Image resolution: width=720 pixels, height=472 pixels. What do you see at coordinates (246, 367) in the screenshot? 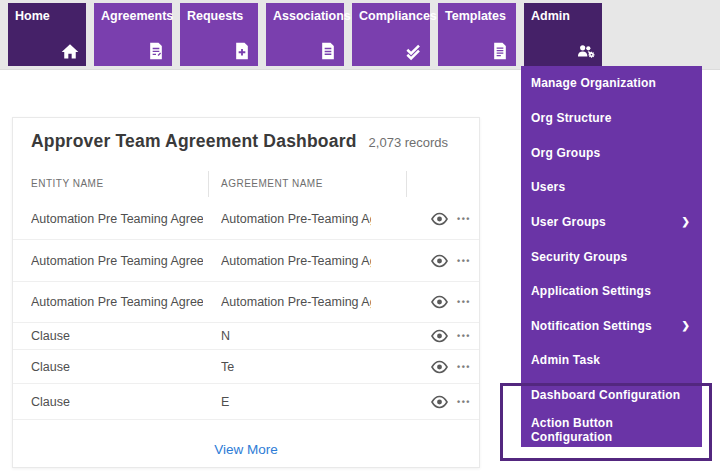
I see `table-row: Clause Te •••` at bounding box center [246, 367].